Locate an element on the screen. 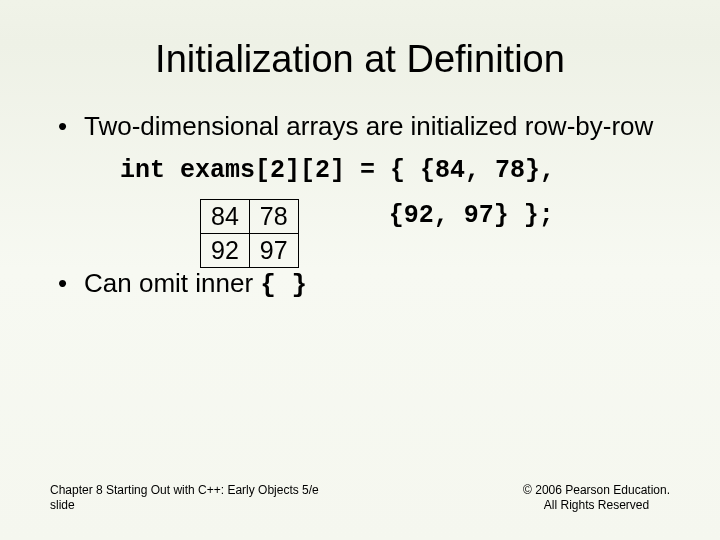 The image size is (720, 540). bullet-list-2: Can omit inner { } is located at coordinates (360, 284).